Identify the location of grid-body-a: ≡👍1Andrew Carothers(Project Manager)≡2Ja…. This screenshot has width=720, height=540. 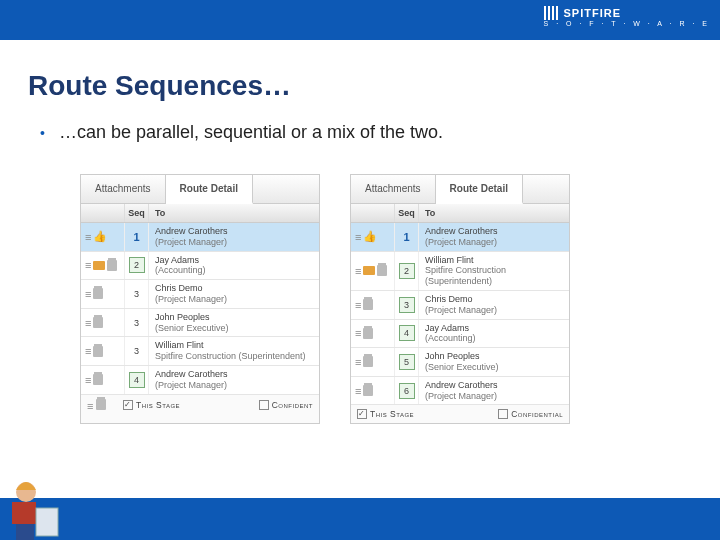
(200, 309).